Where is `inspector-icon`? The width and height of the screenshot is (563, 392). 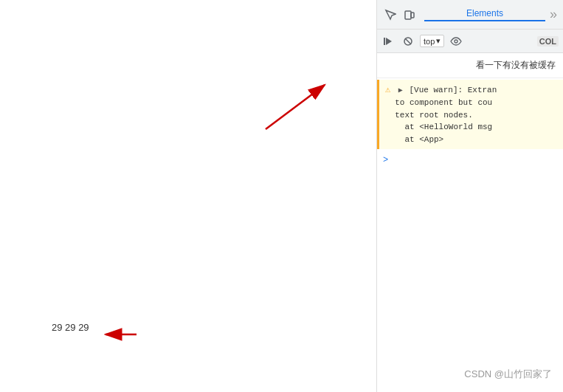
inspector-icon is located at coordinates (390, 15).